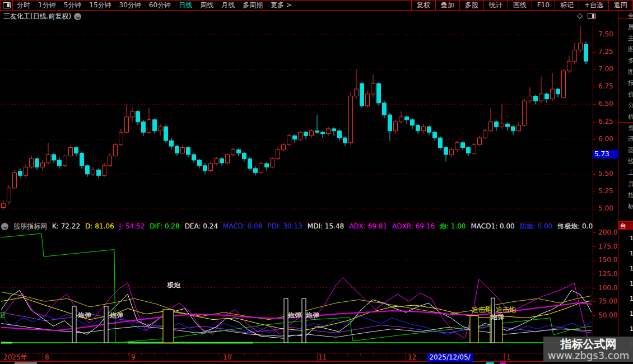 This screenshot has width=633, height=364. I want to click on site-watermark: 指标公式网 www.zbgs3.com, so click(588, 349).